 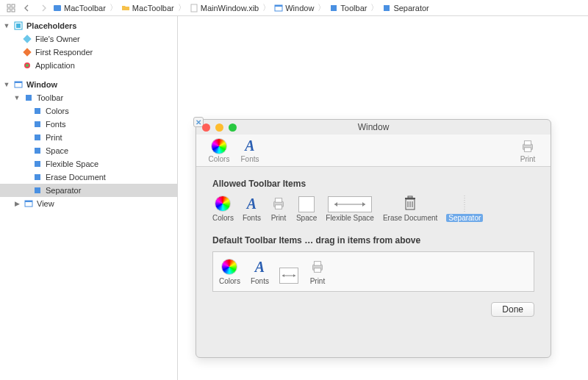 What do you see at coordinates (88, 151) in the screenshot?
I see `sidebar-item-space: Space` at bounding box center [88, 151].